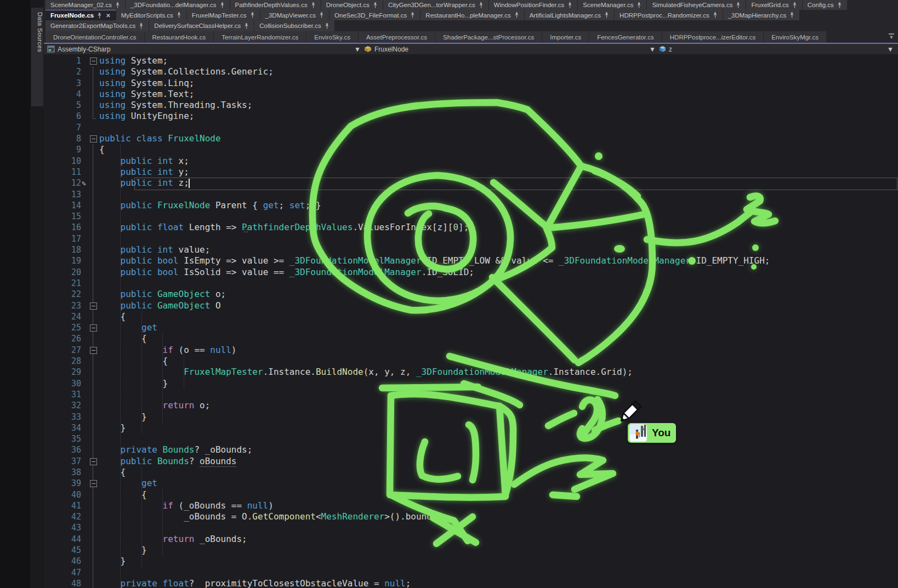  Describe the element at coordinates (471, 128) in the screenshot. I see `code-line: 7` at that location.